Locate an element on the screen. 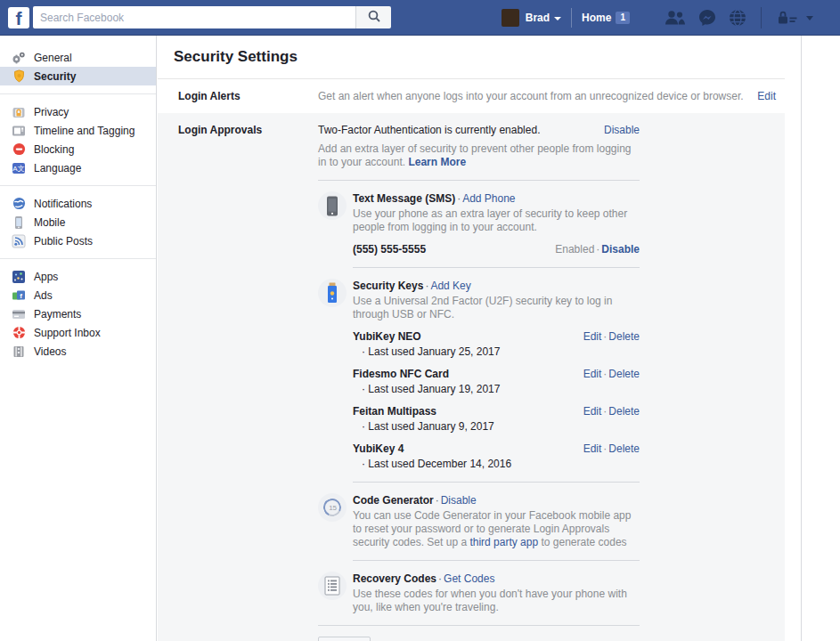 The height and width of the screenshot is (641, 840). page-title: Security Settings is located at coordinates (479, 57).